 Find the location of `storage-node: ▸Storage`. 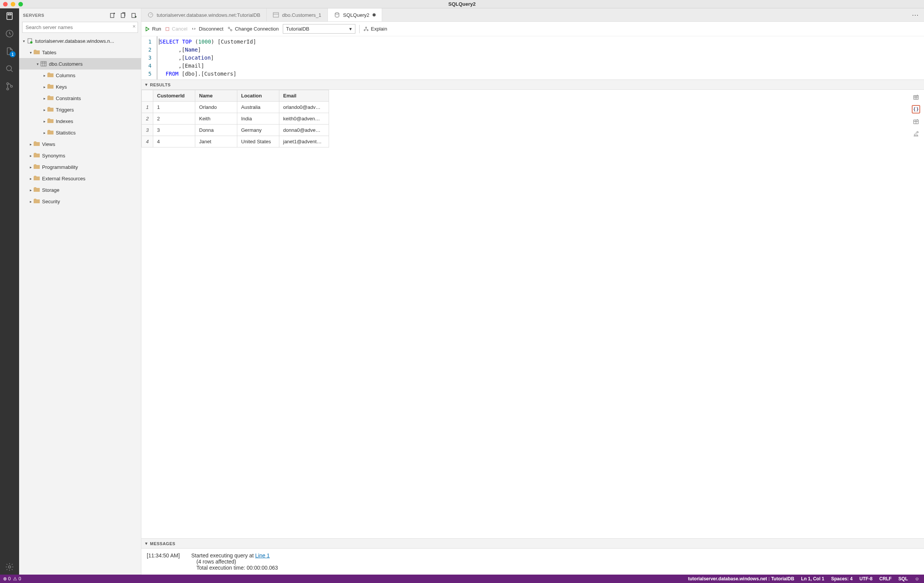

storage-node: ▸Storage is located at coordinates (80, 190).